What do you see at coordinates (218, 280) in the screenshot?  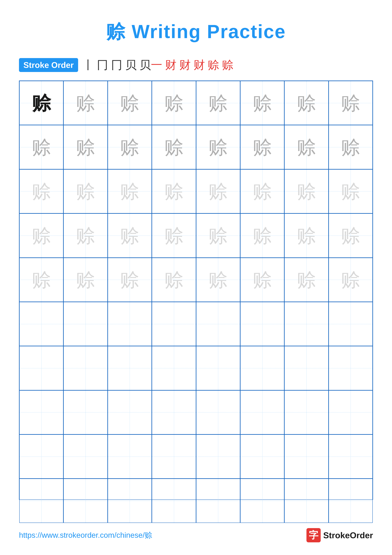 I see `grid-cell-r5c5: 赊` at bounding box center [218, 280].